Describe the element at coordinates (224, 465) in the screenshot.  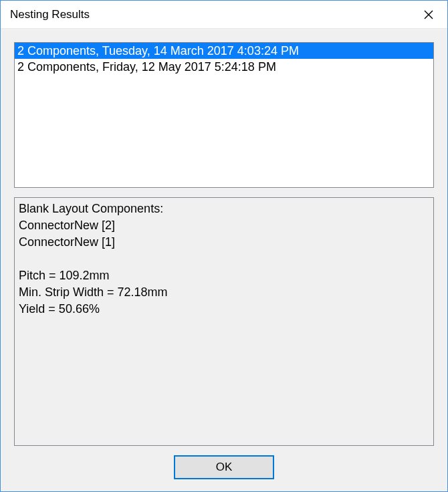
I see `button-row: OK` at that location.